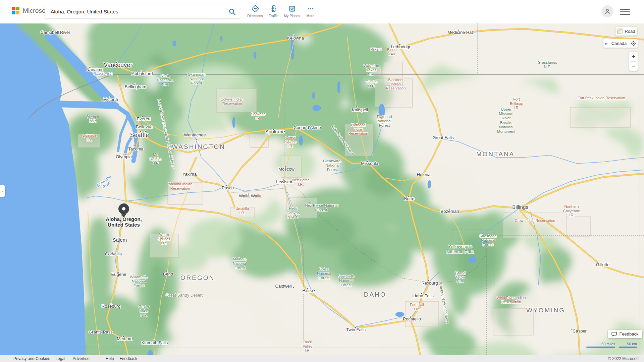 This screenshot has height=362, width=644. I want to click on map-label: Pasco, so click(228, 188).